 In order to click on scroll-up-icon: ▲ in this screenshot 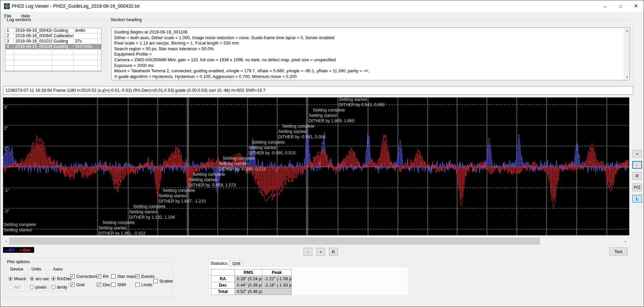, I will do `click(627, 31)`.